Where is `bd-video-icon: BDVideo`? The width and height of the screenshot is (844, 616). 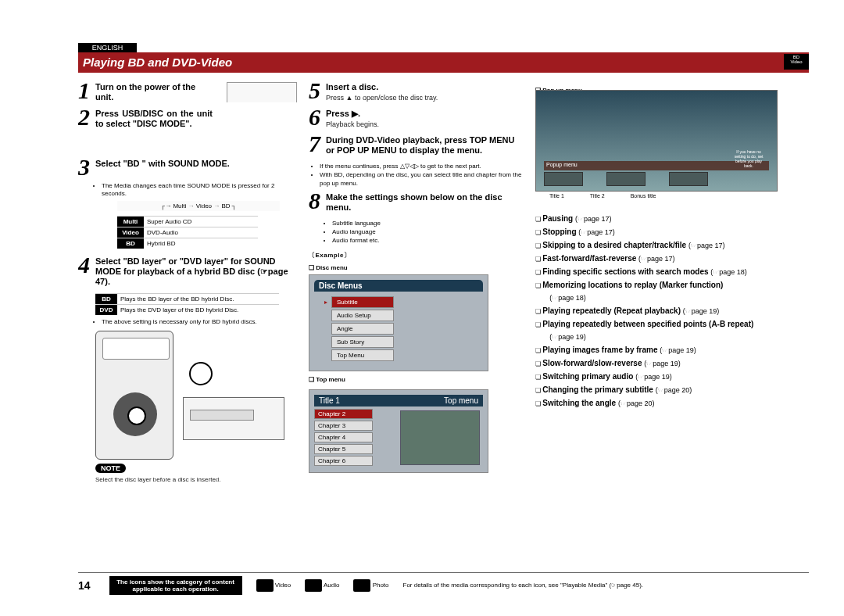 bd-video-icon: BDVideo is located at coordinates (796, 62).